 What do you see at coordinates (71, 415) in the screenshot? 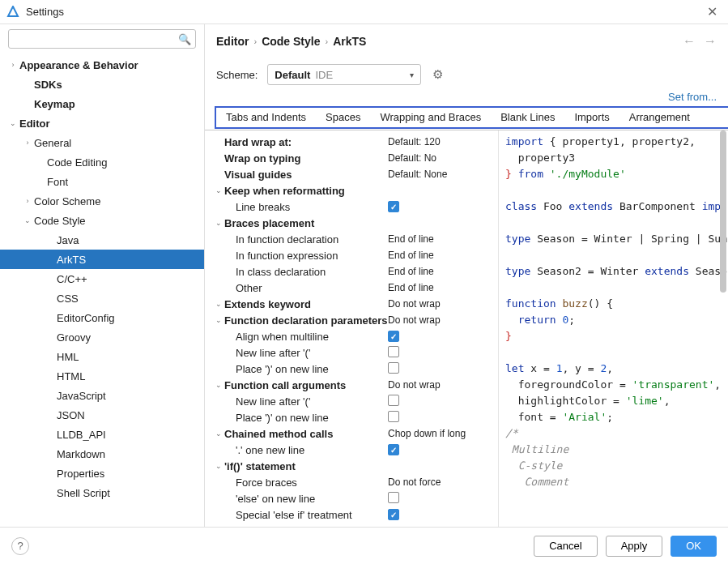
I see `tree-item-label: JSON` at bounding box center [71, 415].